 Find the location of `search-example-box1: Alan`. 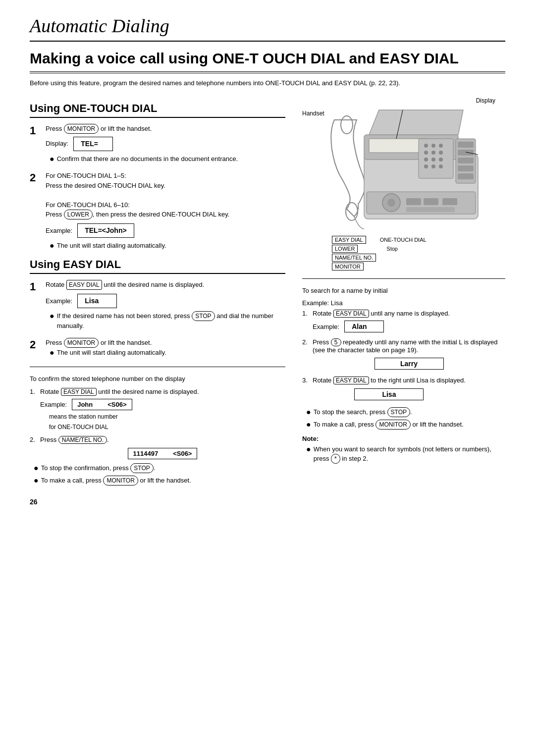

search-example-box1: Alan is located at coordinates (364, 326).